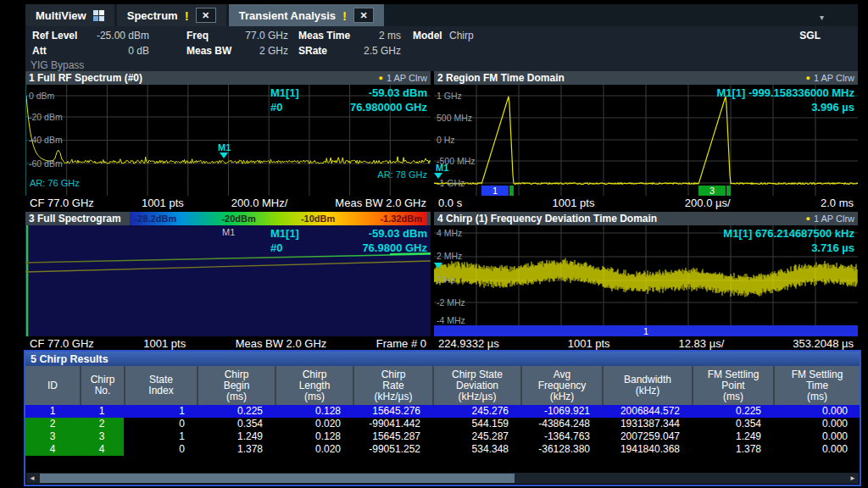 The width and height of the screenshot is (868, 488). Describe the element at coordinates (171, 15) in the screenshot. I see `tab-spectrum: Spectrum ! ✕` at that location.